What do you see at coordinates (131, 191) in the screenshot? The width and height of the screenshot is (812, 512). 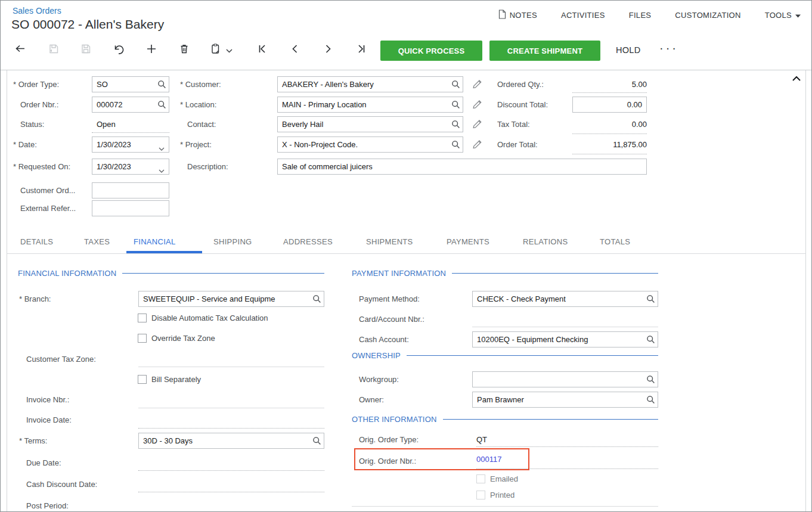 I see `customer-order-field` at bounding box center [131, 191].